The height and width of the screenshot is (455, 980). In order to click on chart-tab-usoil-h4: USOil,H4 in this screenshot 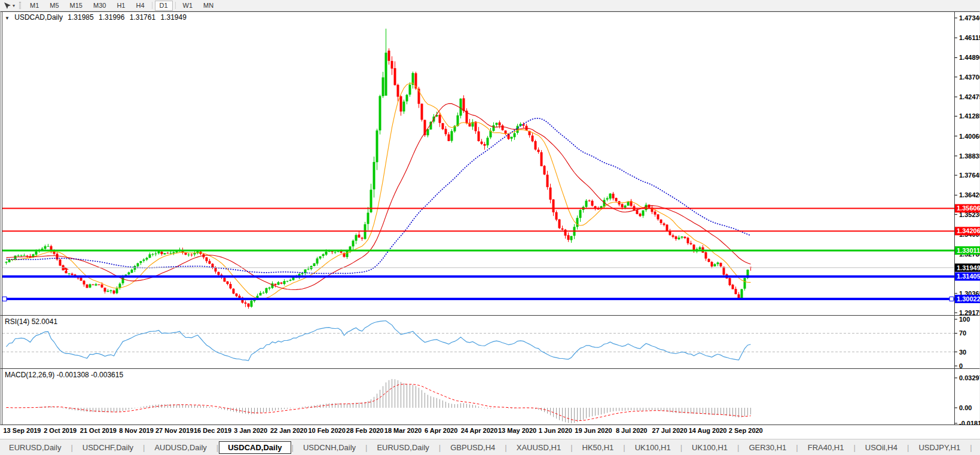, I will do `click(881, 447)`.